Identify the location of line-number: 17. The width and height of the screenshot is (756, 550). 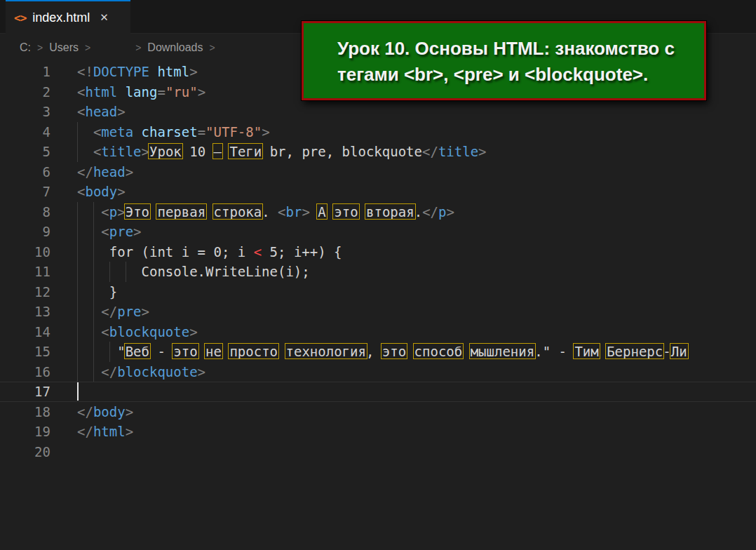
(25, 391).